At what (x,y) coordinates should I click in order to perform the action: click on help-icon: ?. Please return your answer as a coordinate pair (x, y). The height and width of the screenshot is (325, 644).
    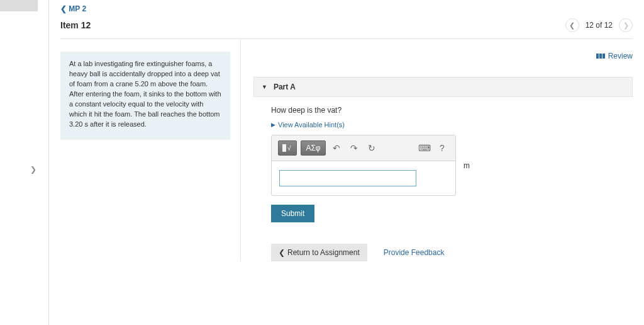
    Looking at the image, I should click on (442, 148).